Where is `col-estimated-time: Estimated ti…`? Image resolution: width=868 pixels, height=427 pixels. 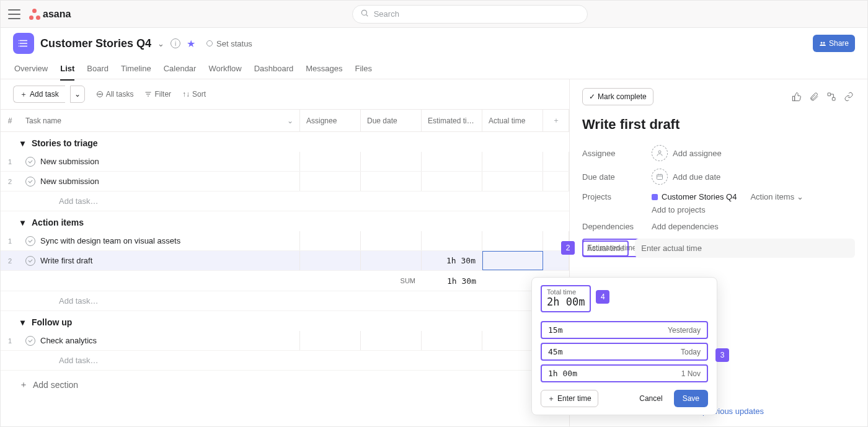
col-estimated-time: Estimated ti… is located at coordinates (452, 120).